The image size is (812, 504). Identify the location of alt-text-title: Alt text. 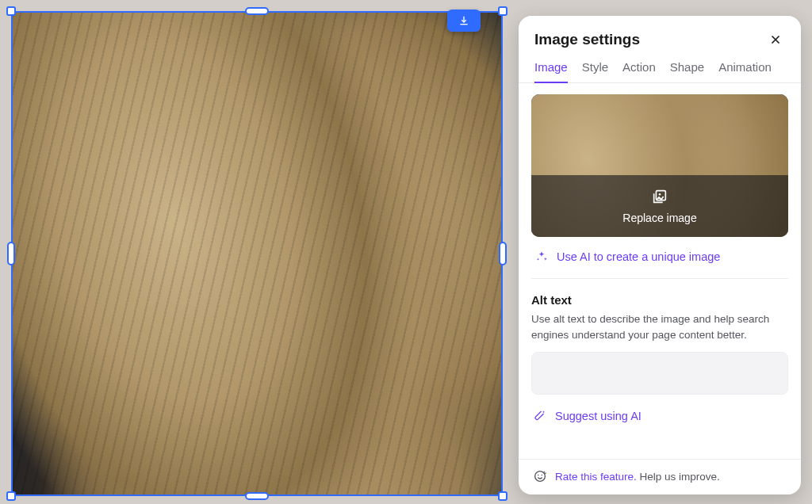
(660, 300).